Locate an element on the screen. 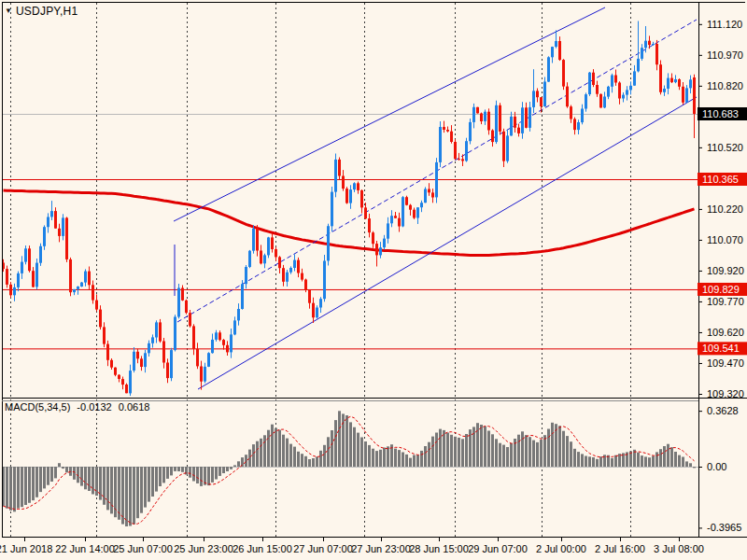  price-tick-label: 109.920 is located at coordinates (726, 271).